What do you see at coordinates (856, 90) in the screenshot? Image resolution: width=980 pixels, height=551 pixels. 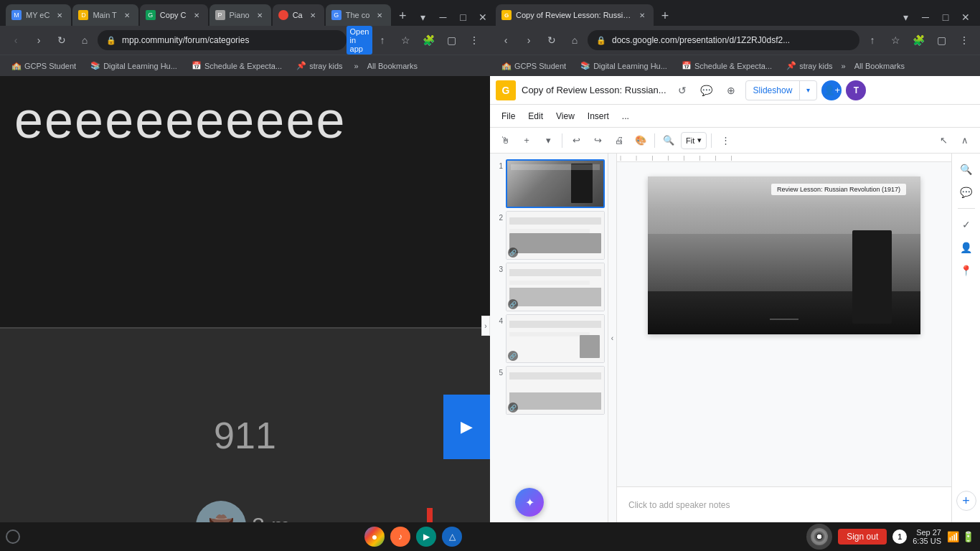 I see `user-avatar-btn: T` at bounding box center [856, 90].